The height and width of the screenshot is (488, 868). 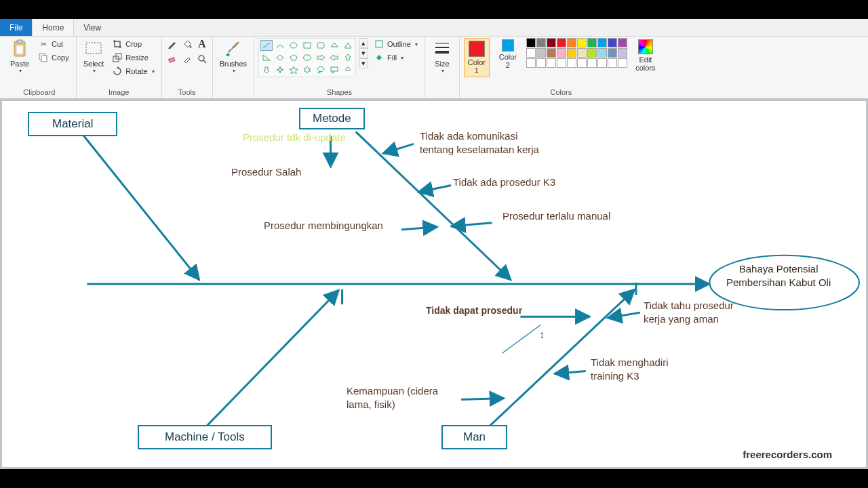 What do you see at coordinates (348, 70) in the screenshot?
I see `shape-callout-cloud` at bounding box center [348, 70].